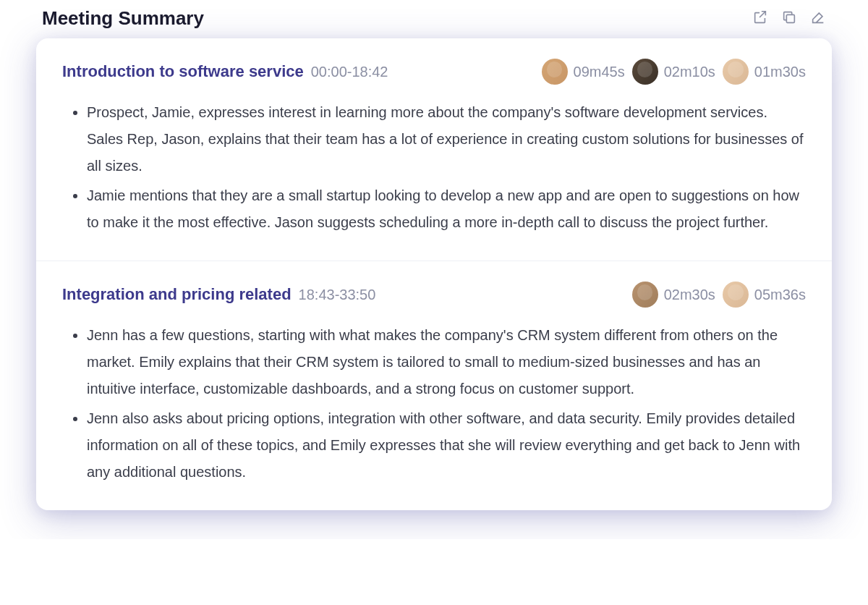  Describe the element at coordinates (818, 19) in the screenshot. I see `edit-icon` at that location.